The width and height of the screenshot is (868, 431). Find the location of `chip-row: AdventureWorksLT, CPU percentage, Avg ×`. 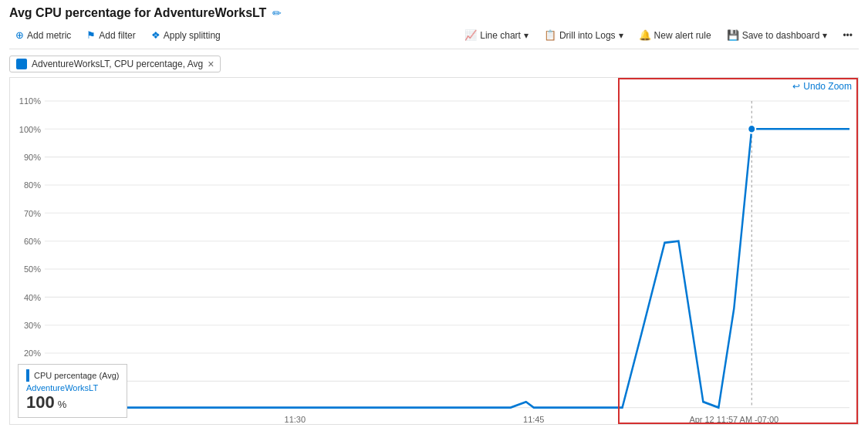

chip-row: AdventureWorksLT, CPU percentage, Avg × is located at coordinates (434, 64).